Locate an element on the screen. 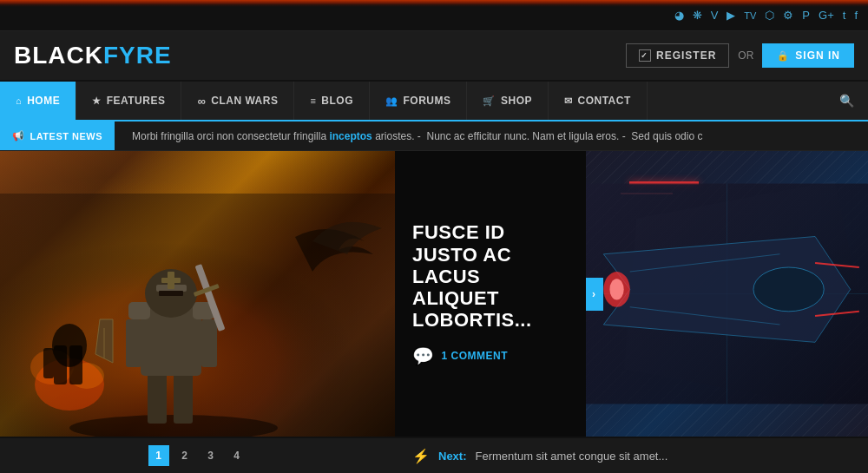 Image resolution: width=868 pixels, height=473 pixels. nav-item-blog: ≡ BLOG is located at coordinates (332, 101).